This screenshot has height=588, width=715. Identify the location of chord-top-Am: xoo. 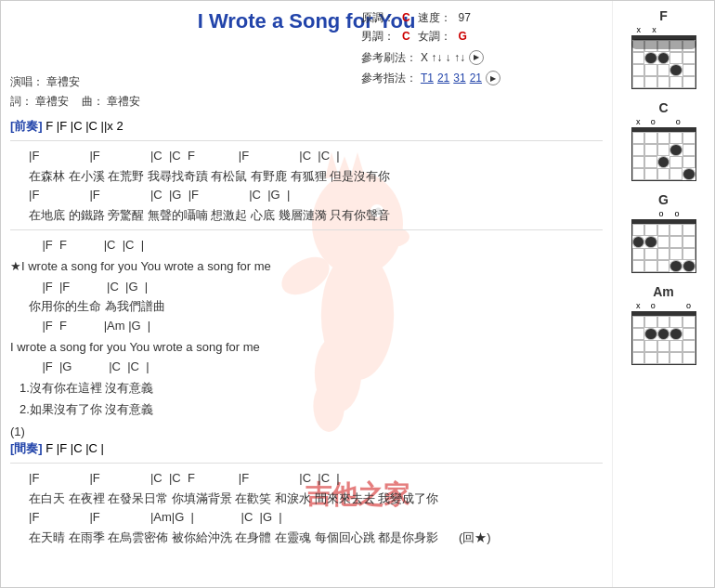
(664, 306).